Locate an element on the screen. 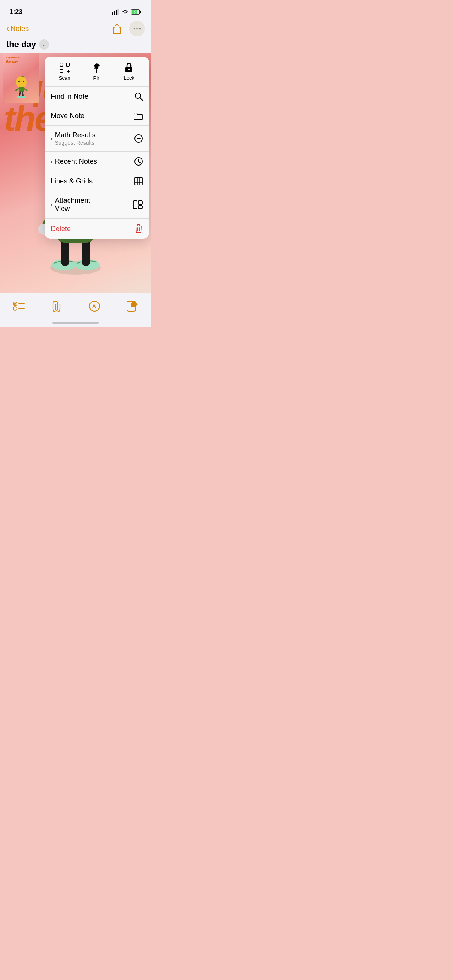 Image resolution: width=453 pixels, height=980 pixels. checklist-button is located at coordinates (19, 306).